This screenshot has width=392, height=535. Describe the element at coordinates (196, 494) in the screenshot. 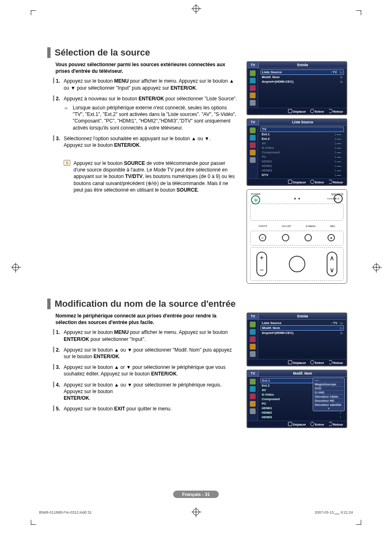

I see `page-number: Français - 31` at that location.